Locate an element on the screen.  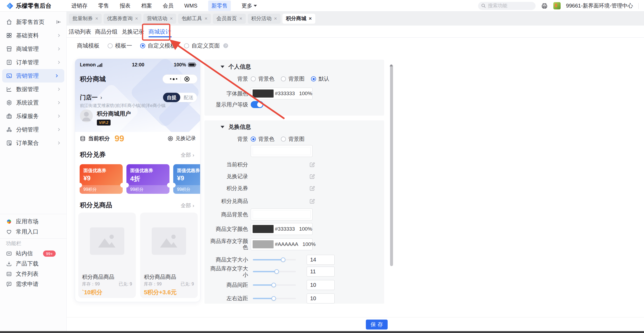
tab-free-shipping: 包邮工具× is located at coordinates (194, 19).